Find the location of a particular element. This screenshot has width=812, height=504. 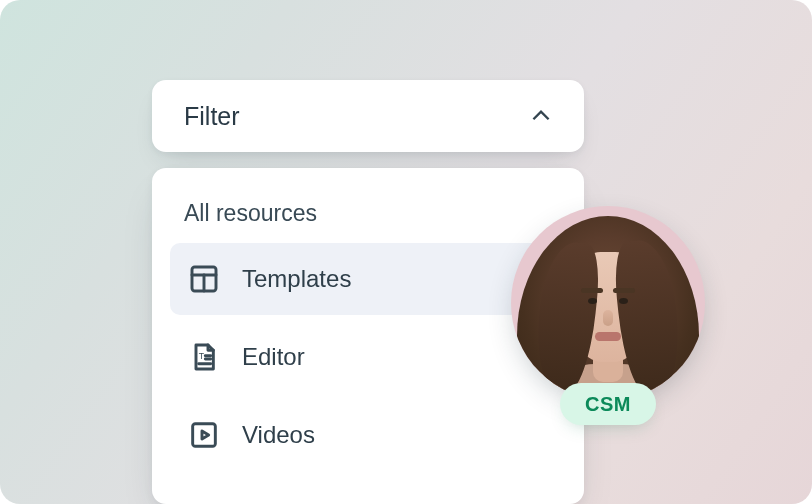

list-item-videos: Videos is located at coordinates (368, 435).